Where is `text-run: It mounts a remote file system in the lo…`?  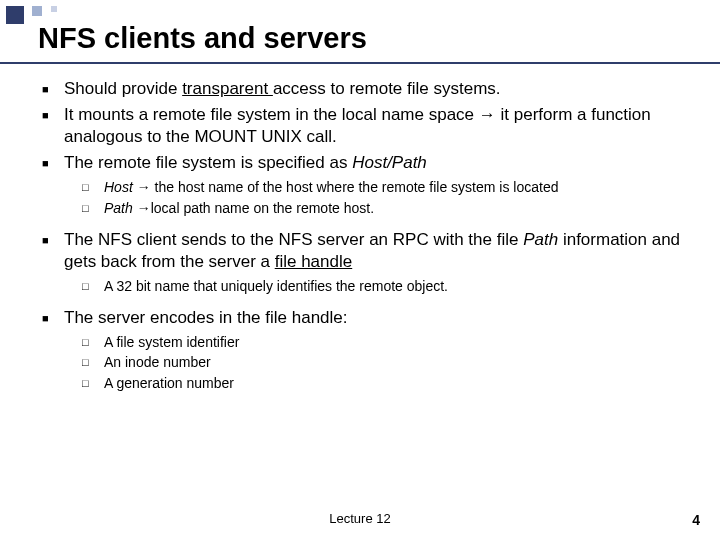
text-run: It mounts a remote file system in the lo… is located at coordinates (272, 114).